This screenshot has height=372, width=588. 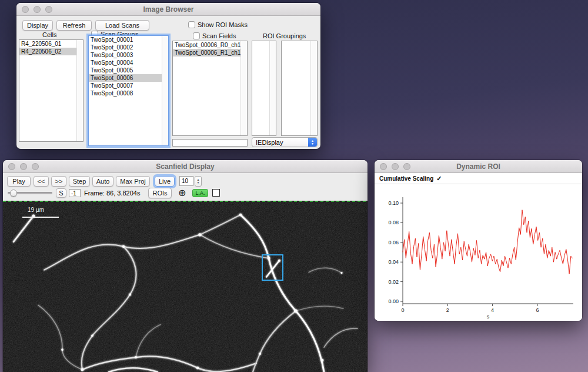 What do you see at coordinates (198, 181) in the screenshot?
I see `frame-rate-stepper: ▲ ▼` at bounding box center [198, 181].